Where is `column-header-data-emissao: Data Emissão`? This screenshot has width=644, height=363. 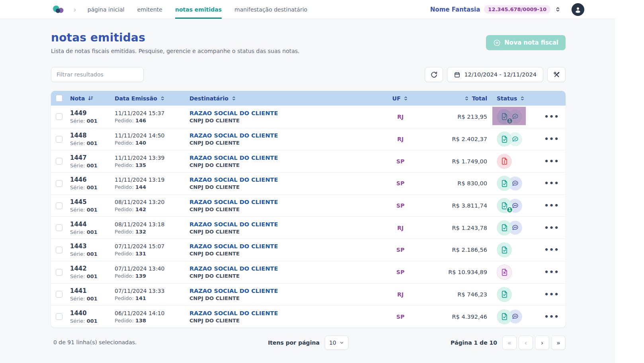 column-header-data-emissao: Data Emissão is located at coordinates (136, 98).